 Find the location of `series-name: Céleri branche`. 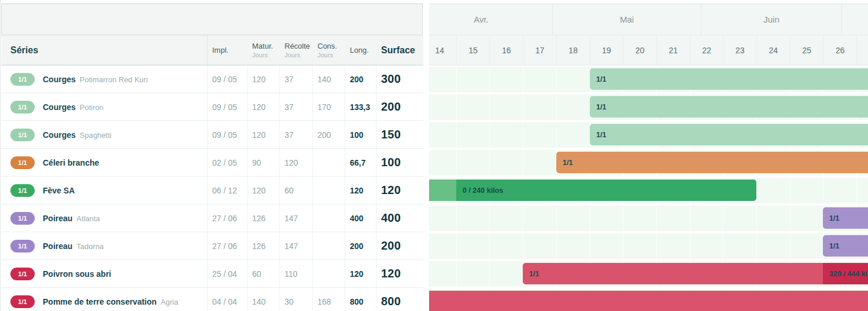

series-name: Céleri branche is located at coordinates (71, 163).